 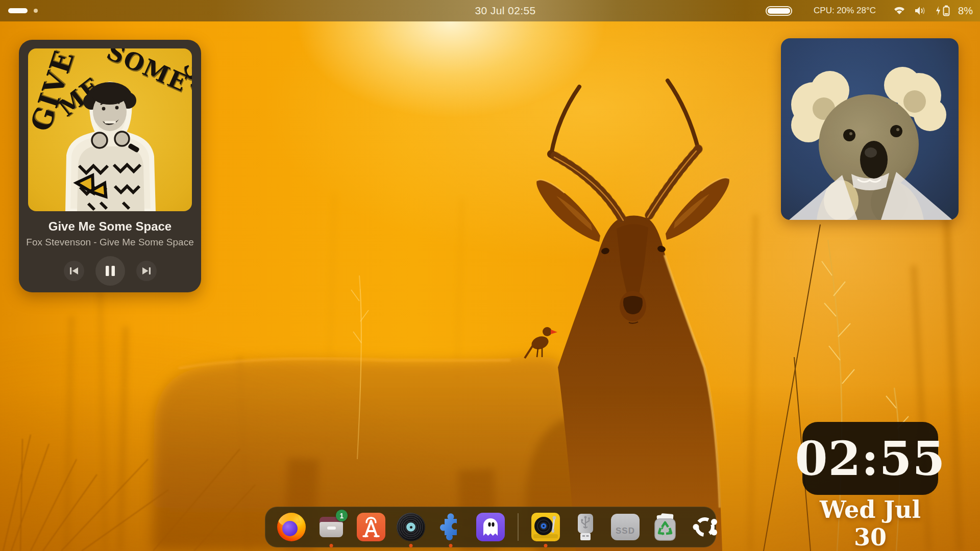 I want to click on media-player-widget: GIVE ME SOME SPACE, so click(x=110, y=166).